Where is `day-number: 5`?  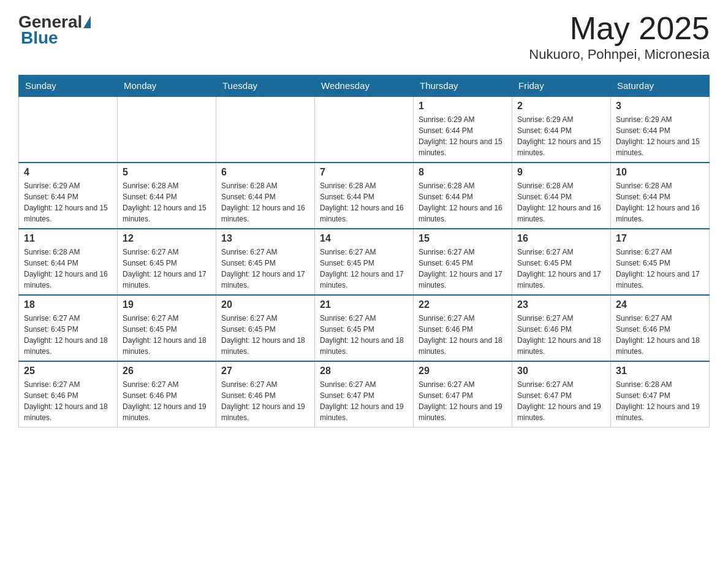
day-number: 5 is located at coordinates (167, 172).